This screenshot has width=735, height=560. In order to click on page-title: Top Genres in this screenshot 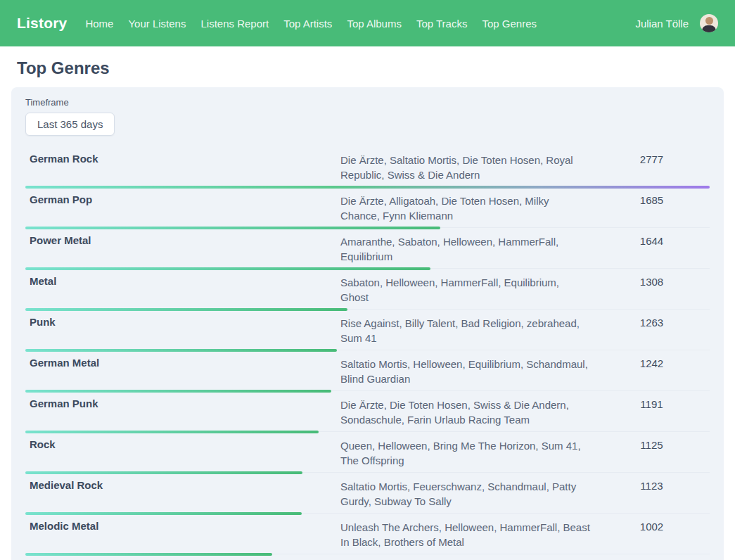, I will do `click(376, 68)`.